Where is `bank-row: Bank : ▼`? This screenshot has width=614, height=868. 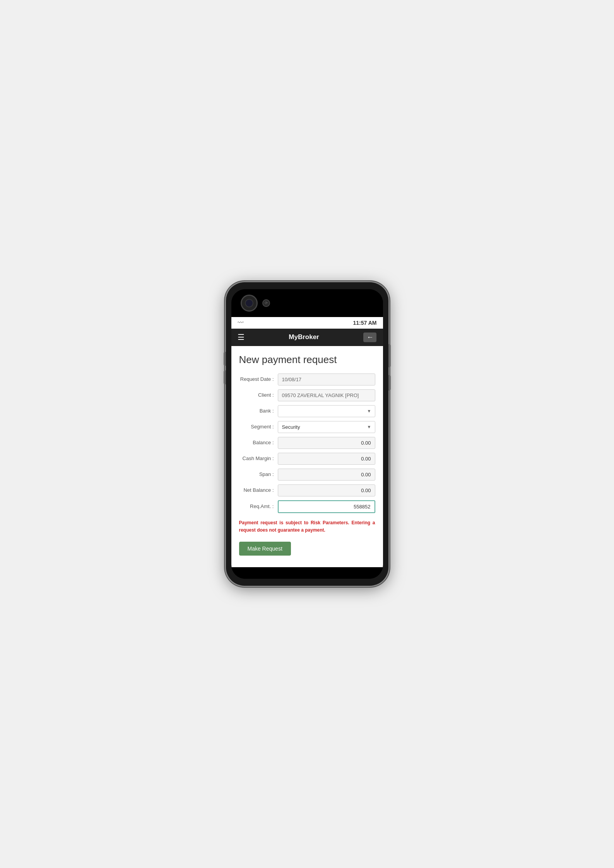 bank-row: Bank : ▼ is located at coordinates (307, 411).